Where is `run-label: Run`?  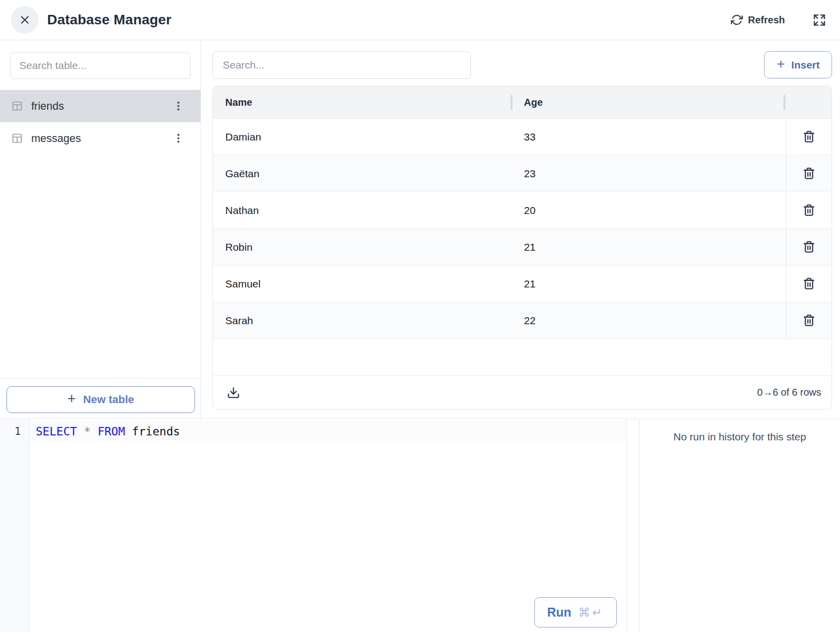
run-label: Run is located at coordinates (560, 613).